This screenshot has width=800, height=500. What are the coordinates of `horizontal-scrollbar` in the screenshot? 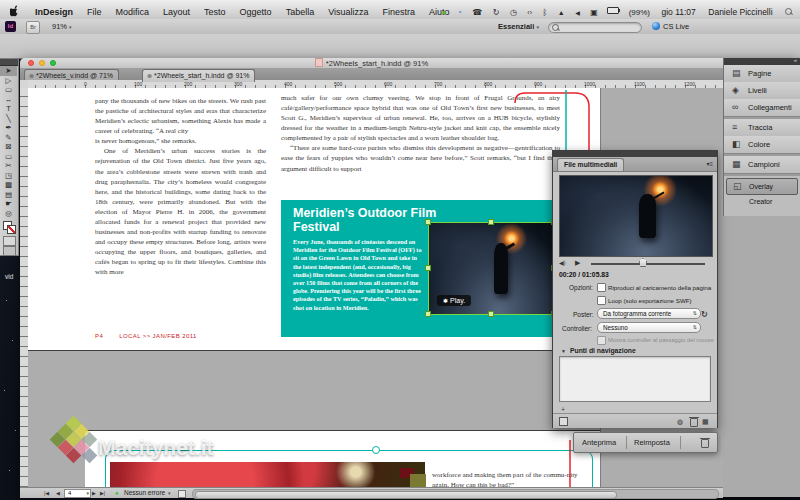 It's located at (456, 494).